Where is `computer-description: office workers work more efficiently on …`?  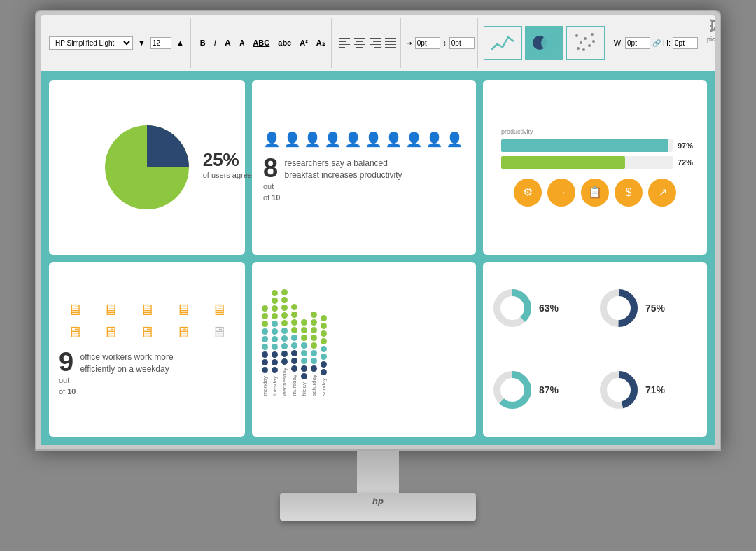
computer-description: office workers work more efficiently on … is located at coordinates (136, 362).